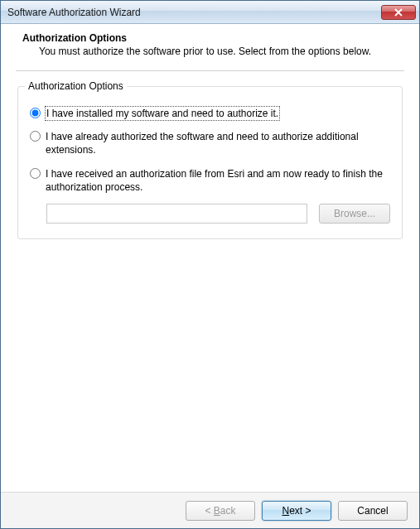  Describe the element at coordinates (214, 51) in the screenshot. I see `page-subtitle: You must authorize the software prior to…` at that location.